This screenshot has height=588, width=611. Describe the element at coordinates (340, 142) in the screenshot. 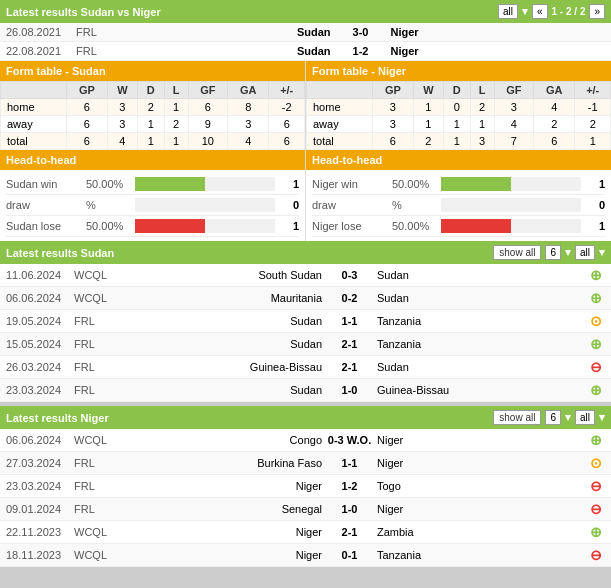

I see `row-label: total` at that location.